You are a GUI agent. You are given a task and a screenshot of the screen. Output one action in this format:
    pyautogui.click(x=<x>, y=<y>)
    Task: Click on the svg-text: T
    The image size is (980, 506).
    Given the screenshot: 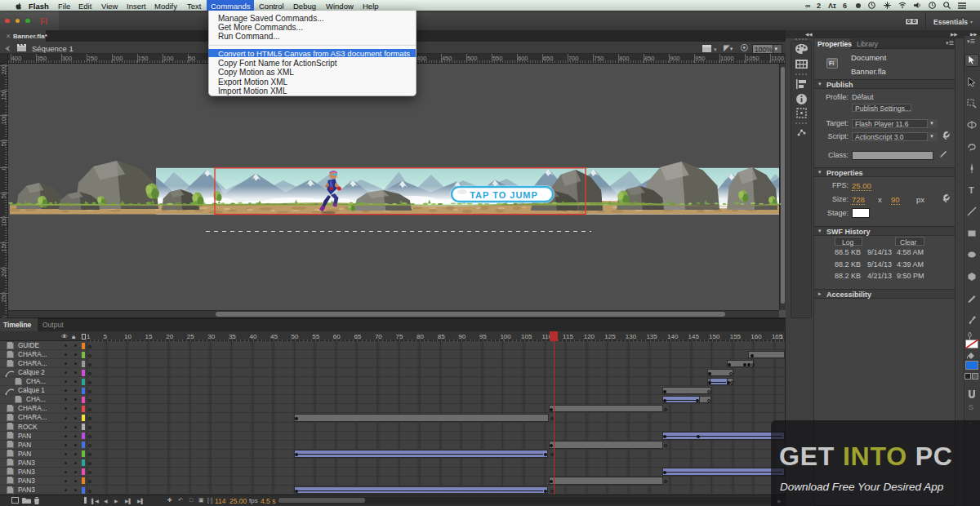 What is the action you would take?
    pyautogui.click(x=972, y=190)
    